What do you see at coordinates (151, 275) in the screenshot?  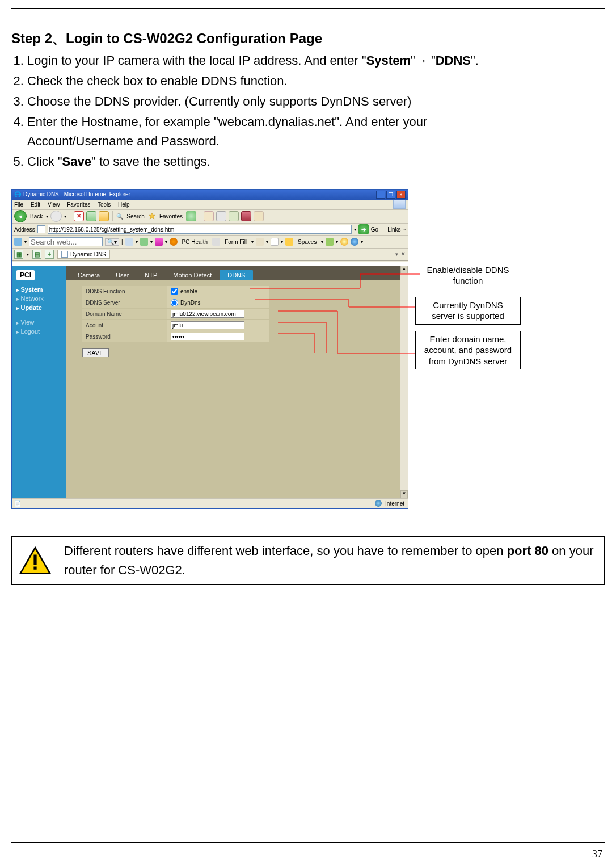 I see `tab-ntp: NTP` at bounding box center [151, 275].